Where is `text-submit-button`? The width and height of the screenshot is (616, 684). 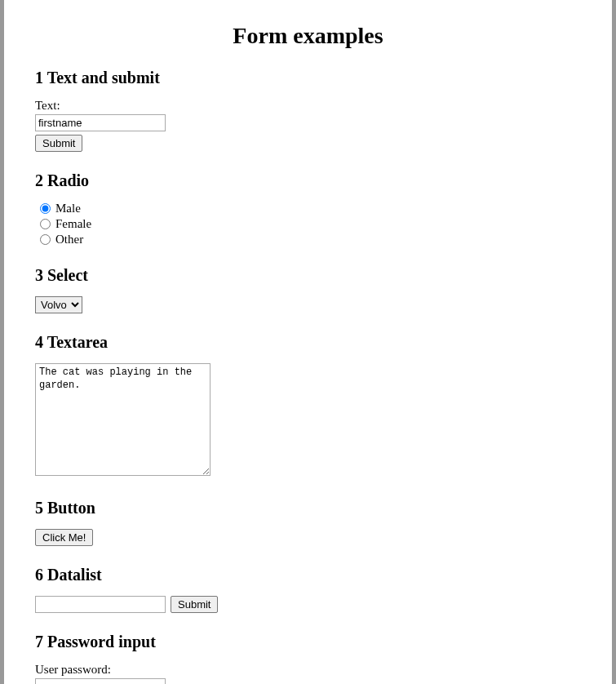 text-submit-button is located at coordinates (59, 144).